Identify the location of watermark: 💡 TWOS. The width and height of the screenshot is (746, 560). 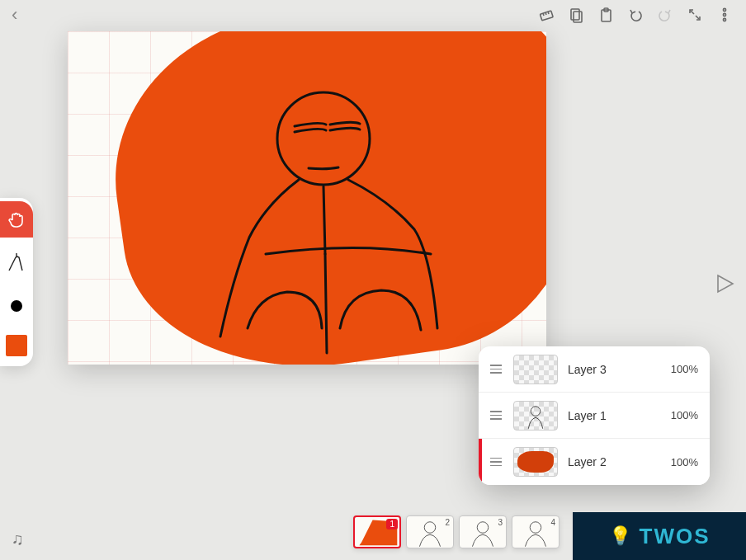
(659, 536).